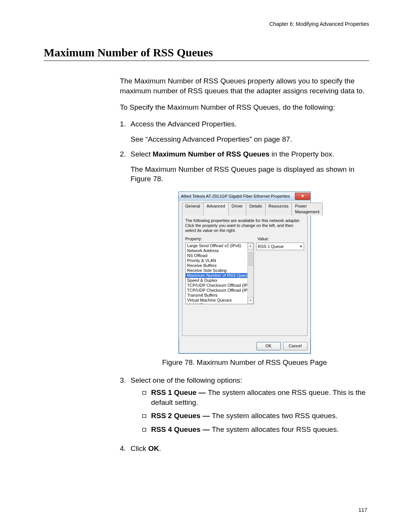 Image resolution: width=411 pixels, height=532 pixels. Describe the element at coordinates (181, 416) in the screenshot. I see `option-bold: RSS 2 Queues —` at that location.